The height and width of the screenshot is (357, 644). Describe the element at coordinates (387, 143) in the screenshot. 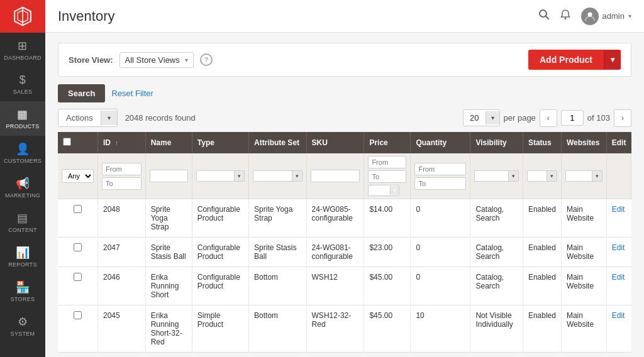

I see `th-price: Price` at that location.